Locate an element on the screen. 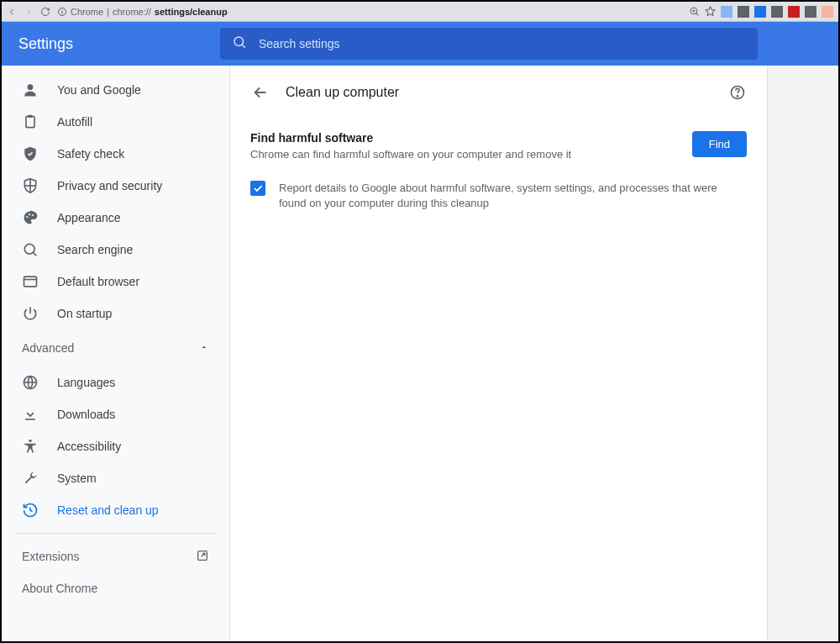  sidebar-item-privacy-security: Privacy and security is located at coordinates (116, 186).